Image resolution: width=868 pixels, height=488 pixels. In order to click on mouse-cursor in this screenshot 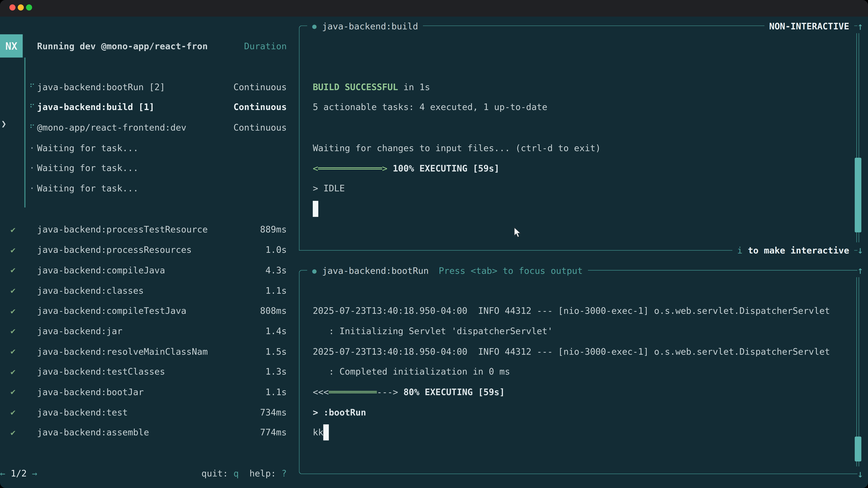, I will do `click(518, 234)`.